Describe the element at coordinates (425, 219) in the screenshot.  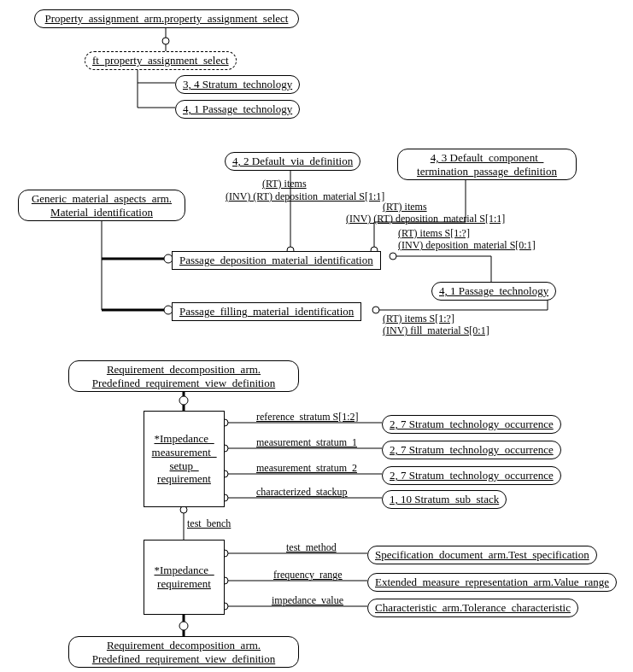
I see `lbl-inv-dep-2: (INV) (RT) deposition_material S[1:1]` at that location.